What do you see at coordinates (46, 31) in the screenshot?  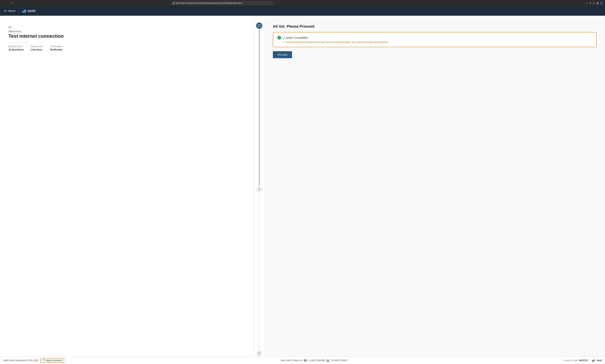 I see `welcome-text: Welcome to` at bounding box center [46, 31].